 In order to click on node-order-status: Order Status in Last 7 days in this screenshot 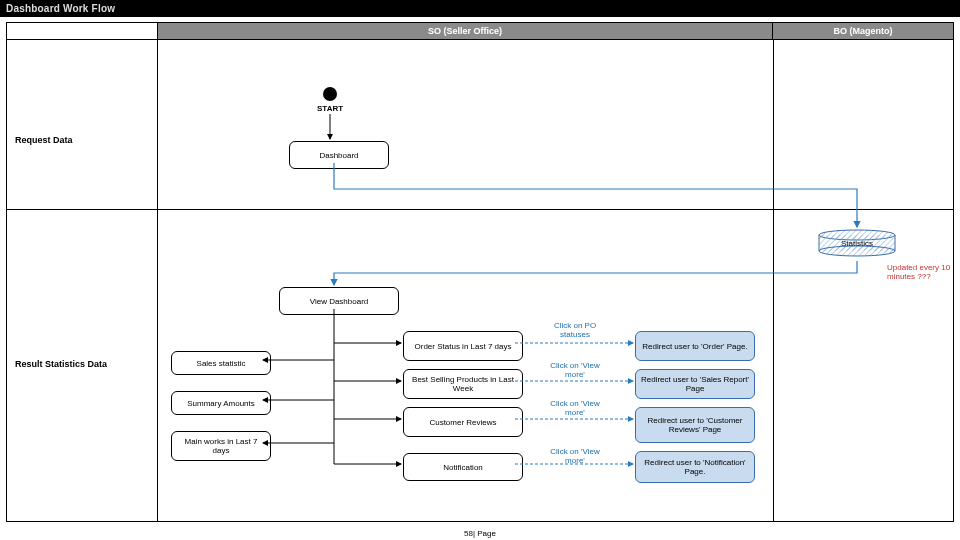, I will do `click(463, 346)`.